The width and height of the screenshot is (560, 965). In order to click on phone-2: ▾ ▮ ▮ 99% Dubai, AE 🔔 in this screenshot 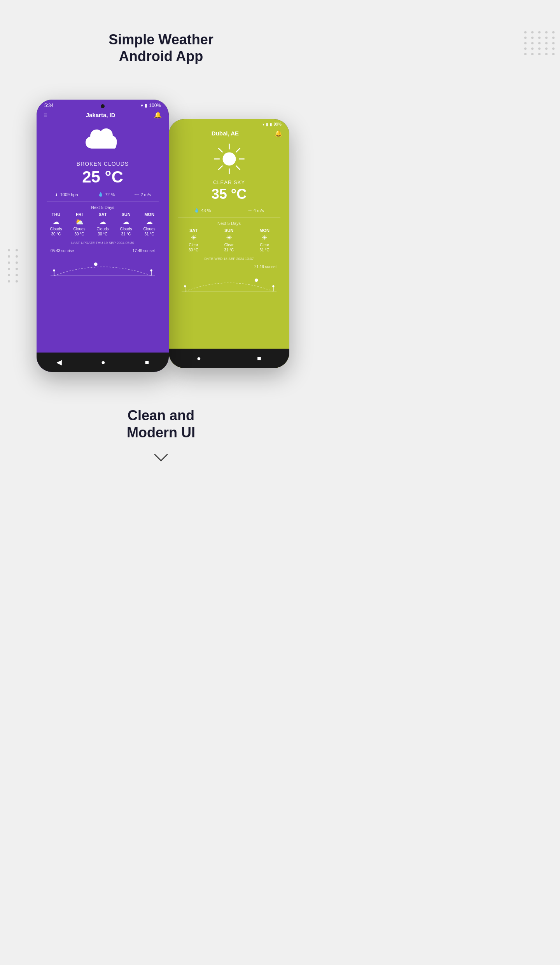, I will do `click(229, 244)`.